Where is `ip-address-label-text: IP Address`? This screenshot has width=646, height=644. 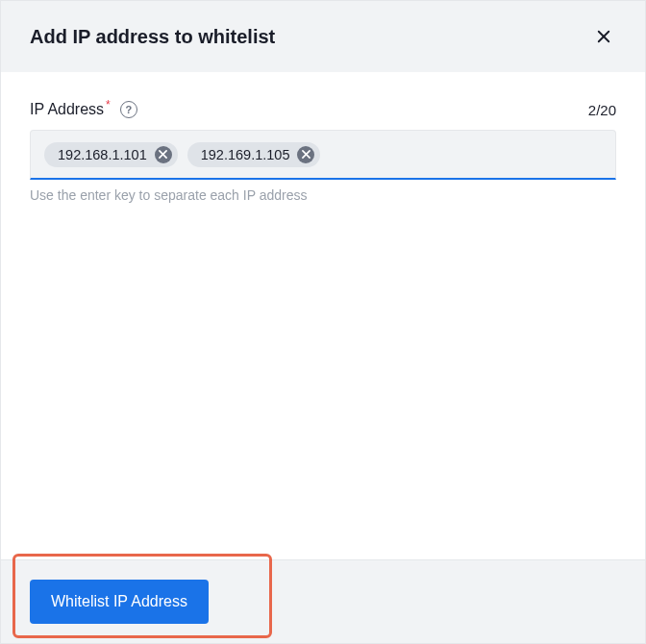
ip-address-label-text: IP Address is located at coordinates (67, 110).